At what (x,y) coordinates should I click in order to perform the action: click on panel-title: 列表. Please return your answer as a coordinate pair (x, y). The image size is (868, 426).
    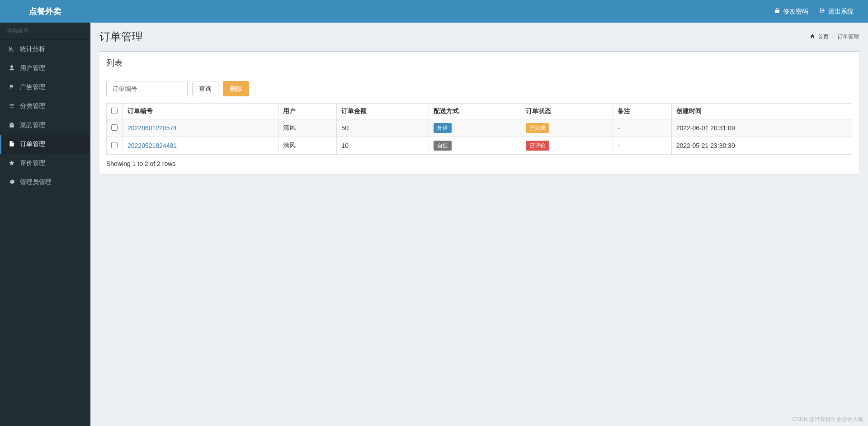
    Looking at the image, I should click on (479, 63).